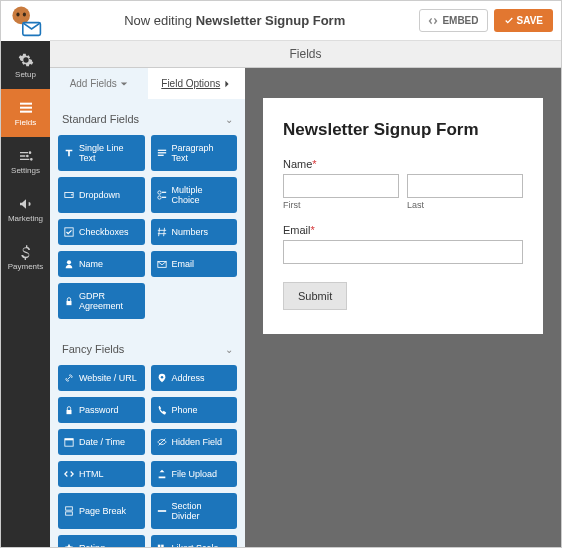 Image resolution: width=562 pixels, height=548 pixels. What do you see at coordinates (162, 442) in the screenshot?
I see `eye-slash-icon` at bounding box center [162, 442].